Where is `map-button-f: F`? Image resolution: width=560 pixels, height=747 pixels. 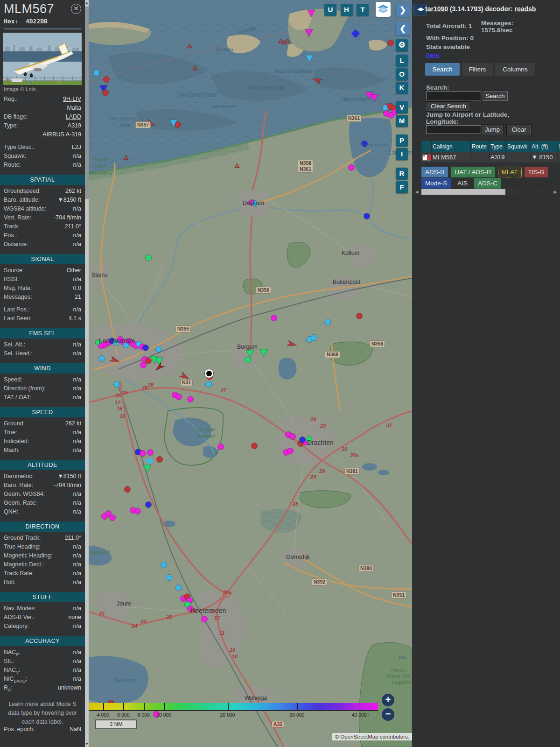 map-button-f: F is located at coordinates (402, 187).